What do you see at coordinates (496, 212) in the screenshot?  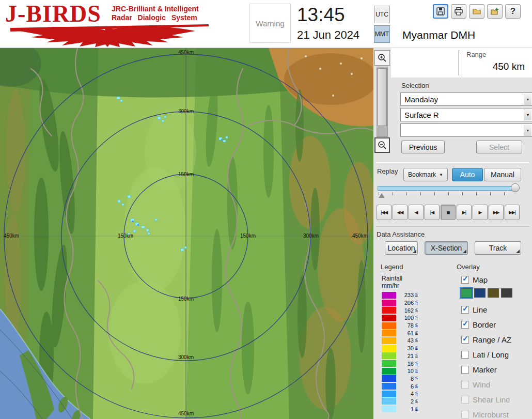 I see `fast-forward-button: ▶▶` at bounding box center [496, 212].